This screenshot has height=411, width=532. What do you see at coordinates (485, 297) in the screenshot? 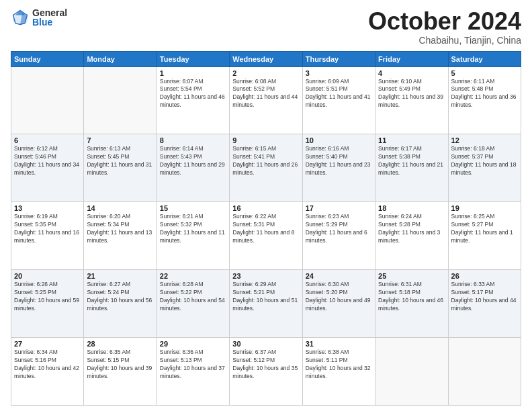
I see `day-info: Sunrise: 6:33 AM Sunset: 5:17 PM Dayligh…` at bounding box center [485, 297].